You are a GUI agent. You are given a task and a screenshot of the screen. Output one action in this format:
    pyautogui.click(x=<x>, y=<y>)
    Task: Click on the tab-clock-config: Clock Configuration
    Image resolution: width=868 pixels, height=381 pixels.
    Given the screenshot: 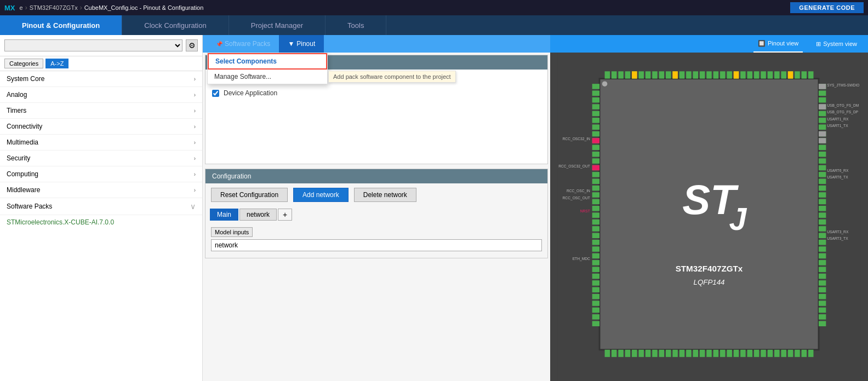 What is the action you would take?
    pyautogui.click(x=175, y=25)
    